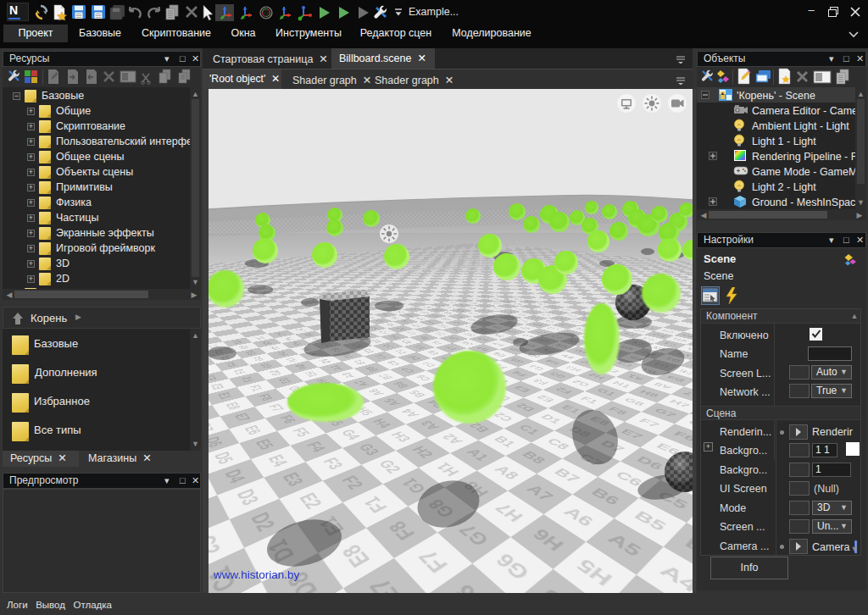  What do you see at coordinates (800, 126) in the screenshot?
I see `svg-text: Ambient Light - Light` at bounding box center [800, 126].